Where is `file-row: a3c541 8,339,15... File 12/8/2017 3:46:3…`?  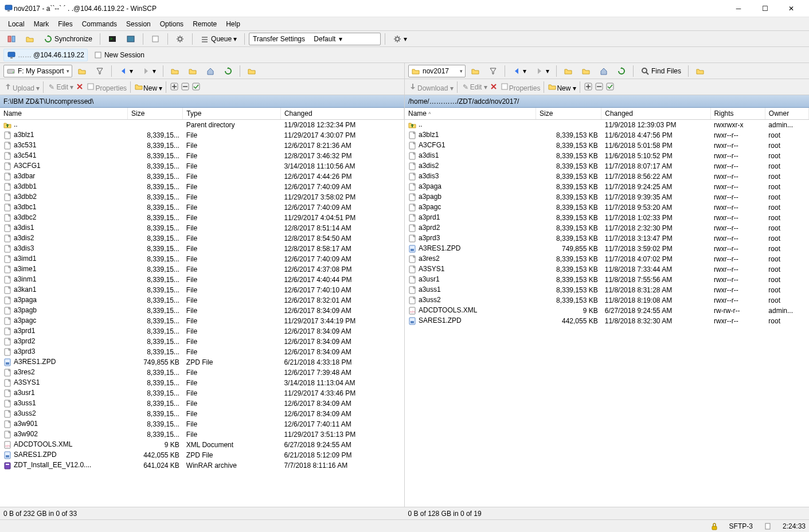
file-row: a3c541 8,339,15... File 12/8/2017 3:46:3… is located at coordinates (202, 156).